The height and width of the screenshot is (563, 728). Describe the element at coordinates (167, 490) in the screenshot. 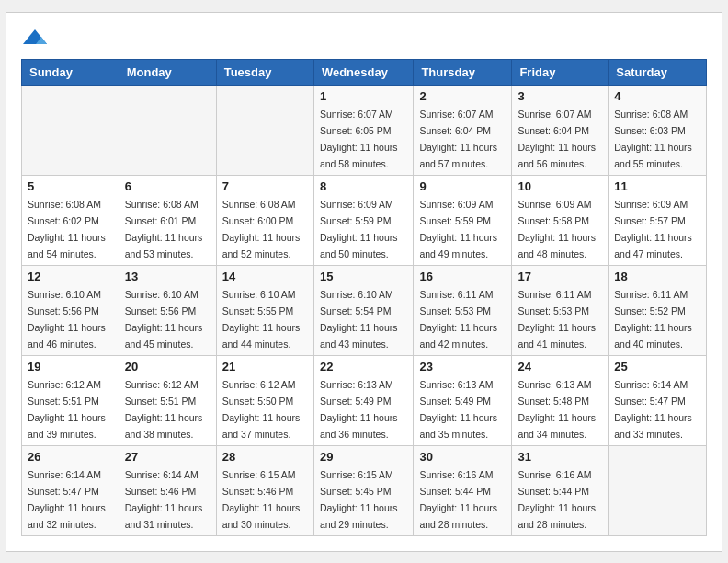

I see `day-cell: 27Sunrise: 6:14 AM Sunset: 5:46 PM Dayli…` at that location.